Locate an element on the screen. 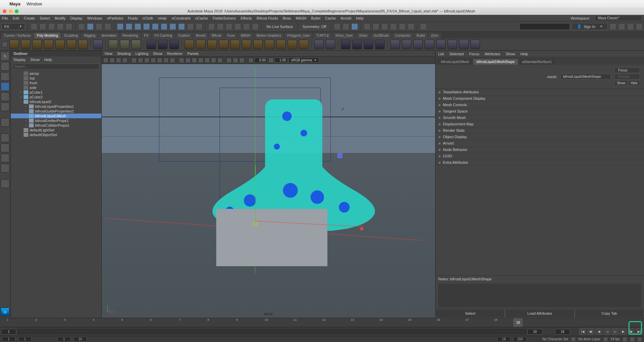 Image resolution: width=644 pixels, height=342 pixels. vp-gate-mask-icon is located at coordinates (153, 60).